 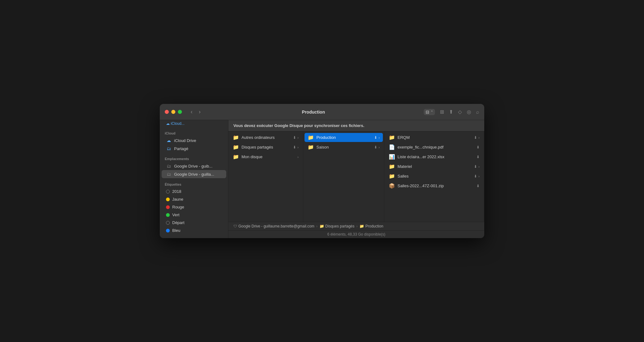 I want to click on sidebar-top-item: ☁ iCloud..., so click(x=194, y=124).